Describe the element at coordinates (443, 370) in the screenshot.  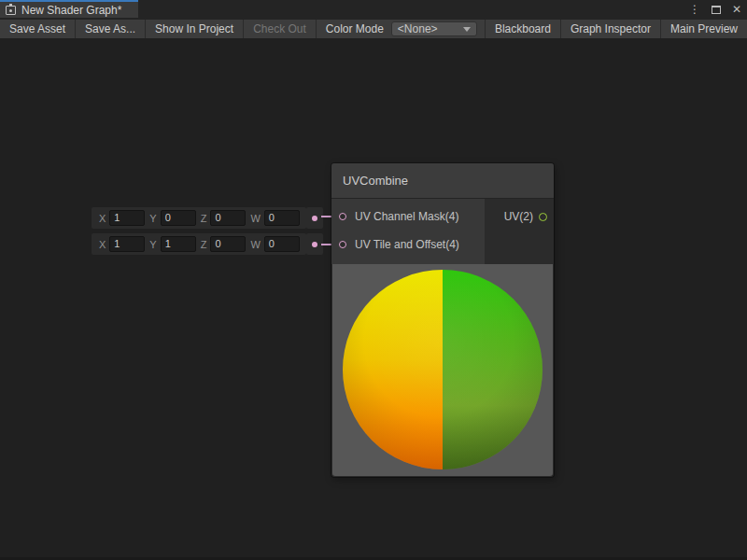
I see `uv-preview-sphere` at that location.